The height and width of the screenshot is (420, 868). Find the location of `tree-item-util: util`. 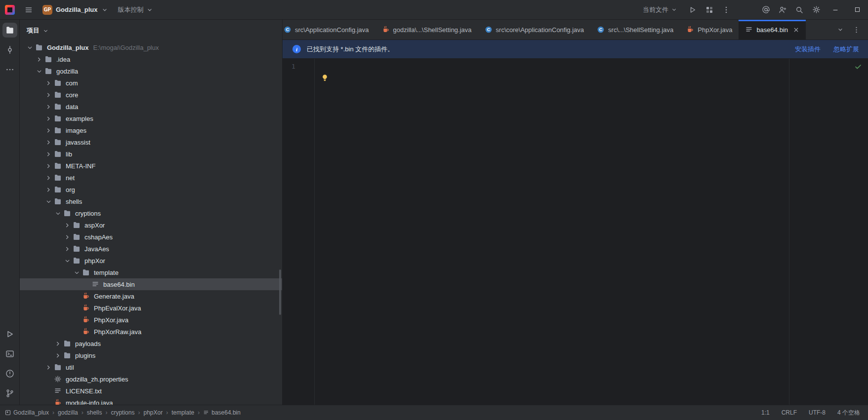

tree-item-util: util is located at coordinates (151, 367).